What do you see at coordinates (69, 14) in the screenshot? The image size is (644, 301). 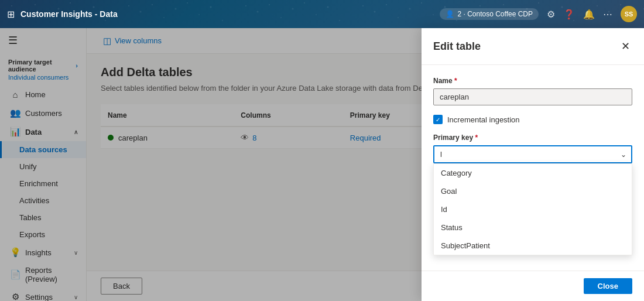 I see `topbar-title: Customer Insights - Data` at bounding box center [69, 14].